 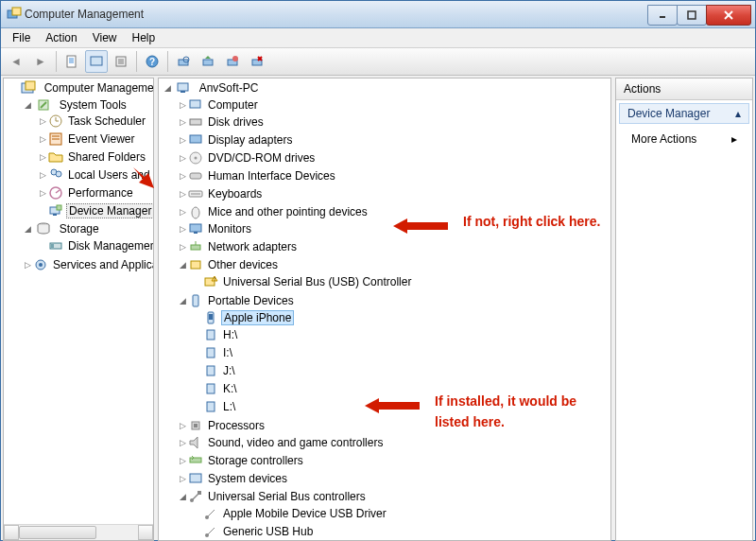 What do you see at coordinates (95, 193) in the screenshot?
I see `tree-performance: ▷Performance` at bounding box center [95, 193].